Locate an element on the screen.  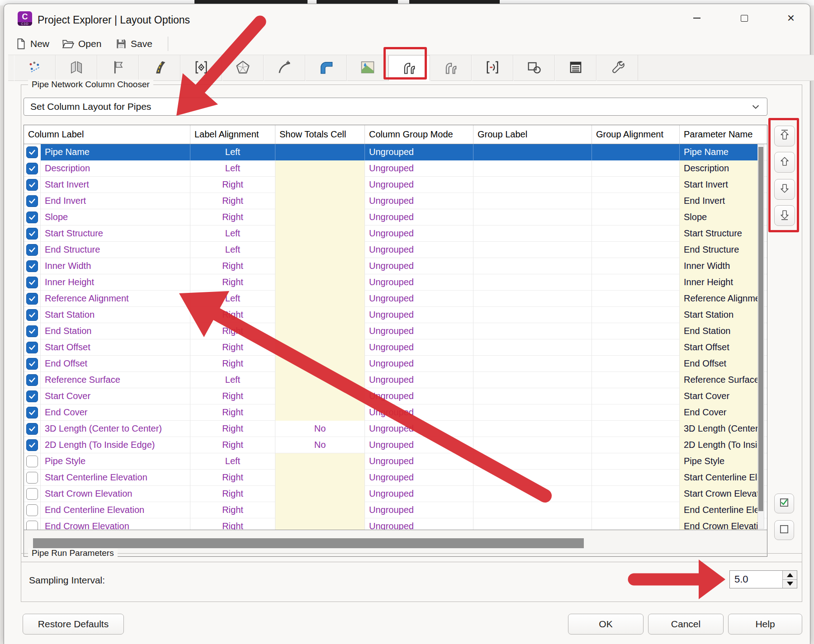
table-row: SlopeRightUngroupedSlope is located at coordinates (395, 217).